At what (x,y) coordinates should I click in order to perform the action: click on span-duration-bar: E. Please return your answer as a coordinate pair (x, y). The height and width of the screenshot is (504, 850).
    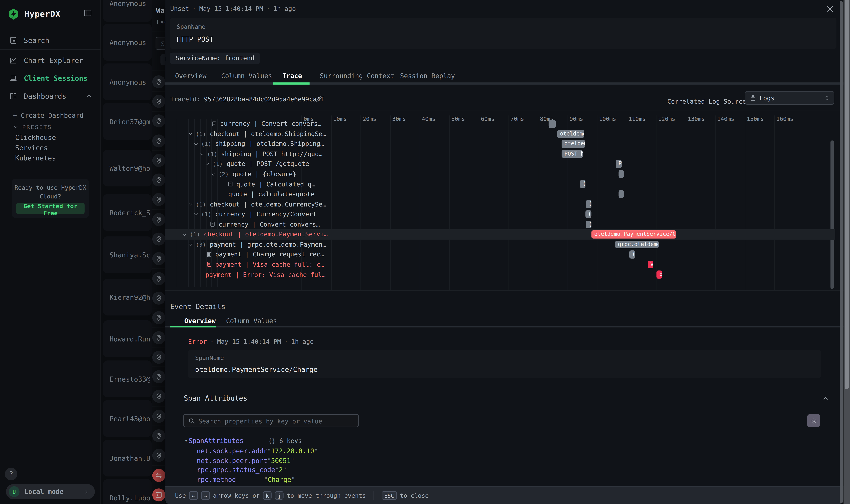
    Looking at the image, I should click on (659, 274).